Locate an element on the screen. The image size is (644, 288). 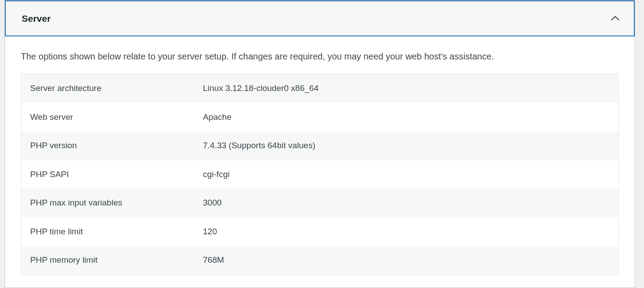
row-value: cgi-fcgi is located at coordinates (406, 175).